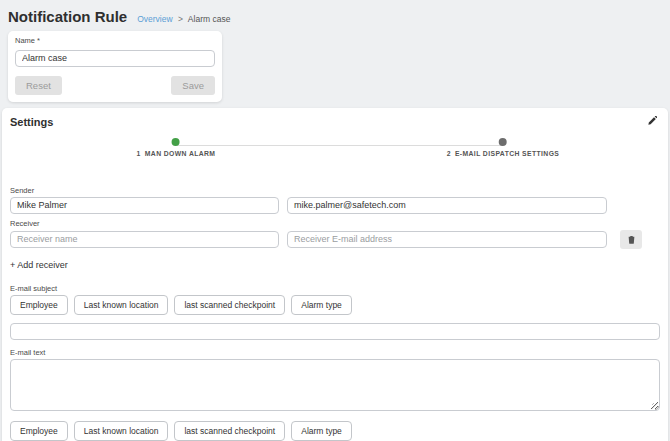 The image size is (670, 441). I want to click on settings-title: Settings, so click(335, 121).